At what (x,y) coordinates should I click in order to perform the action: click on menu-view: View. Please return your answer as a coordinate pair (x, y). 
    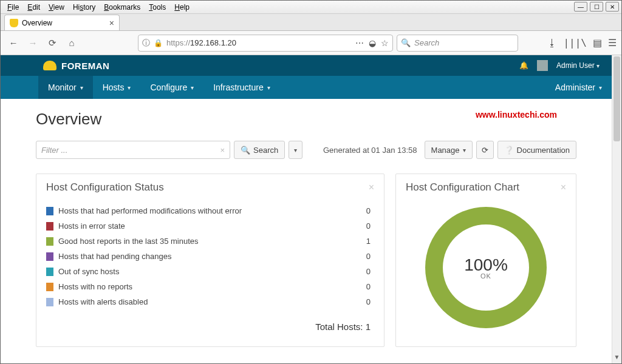
    Looking at the image, I should click on (56, 7).